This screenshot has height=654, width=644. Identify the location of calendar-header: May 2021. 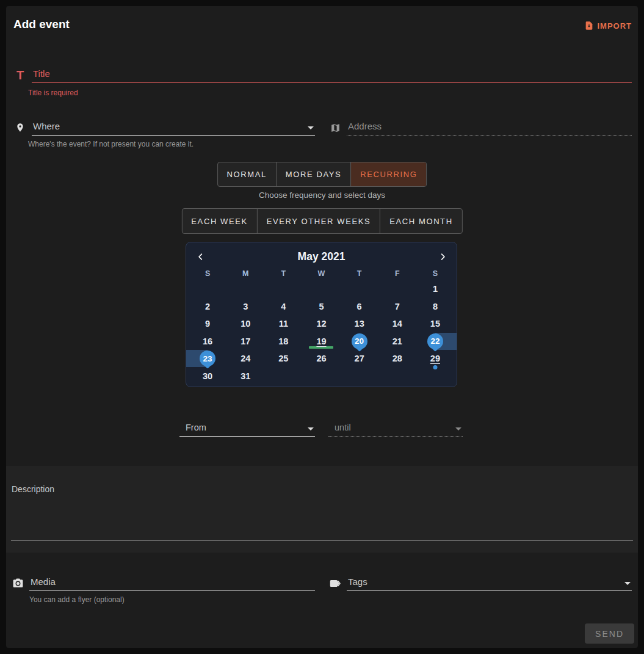
(321, 255).